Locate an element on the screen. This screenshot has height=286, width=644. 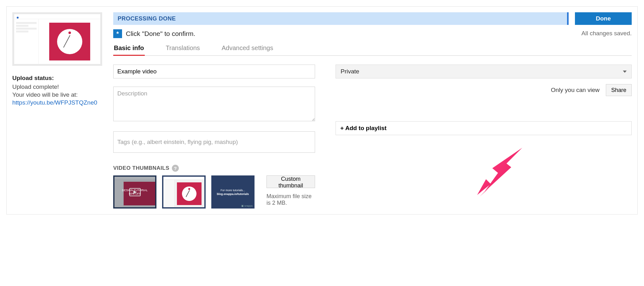
processing-status-bar: PROCESSING DONE is located at coordinates (341, 19).